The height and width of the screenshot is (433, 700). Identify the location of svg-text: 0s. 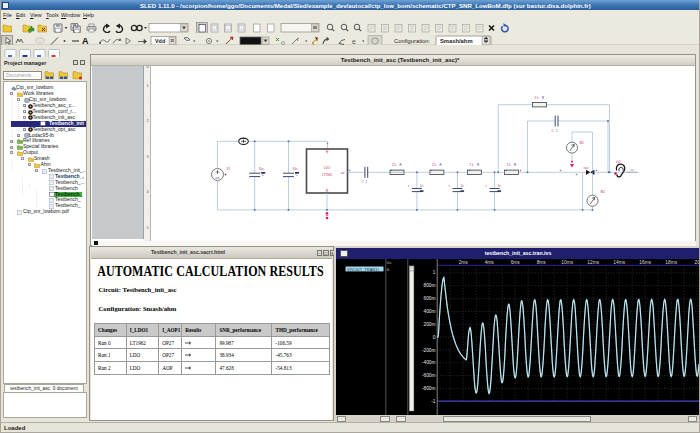
(390, 262).